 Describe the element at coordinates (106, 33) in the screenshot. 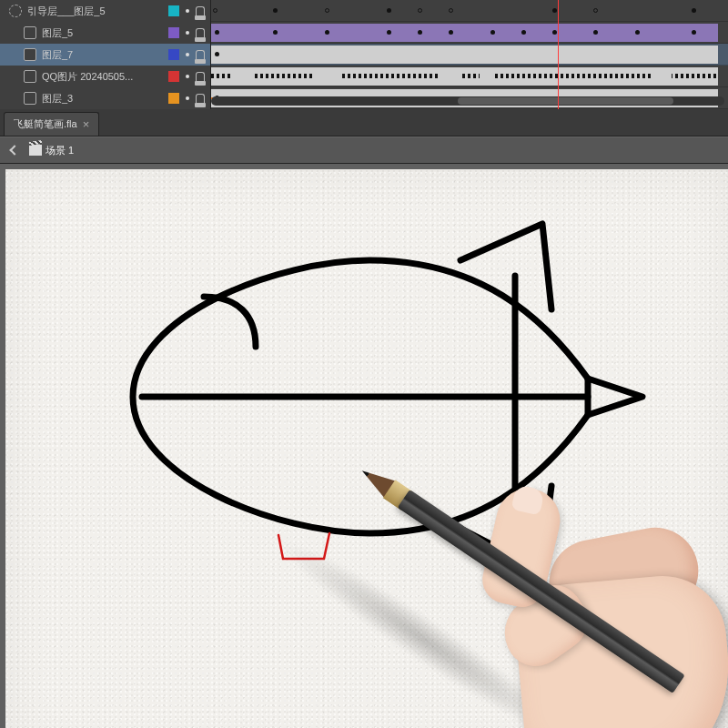

I see `layer-row: 图层_5` at that location.